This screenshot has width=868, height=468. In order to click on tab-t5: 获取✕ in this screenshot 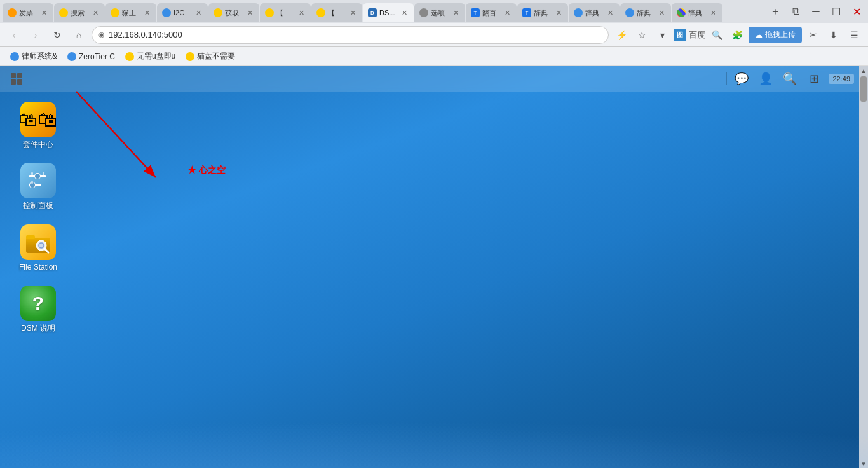, I will do `click(234, 13)`.